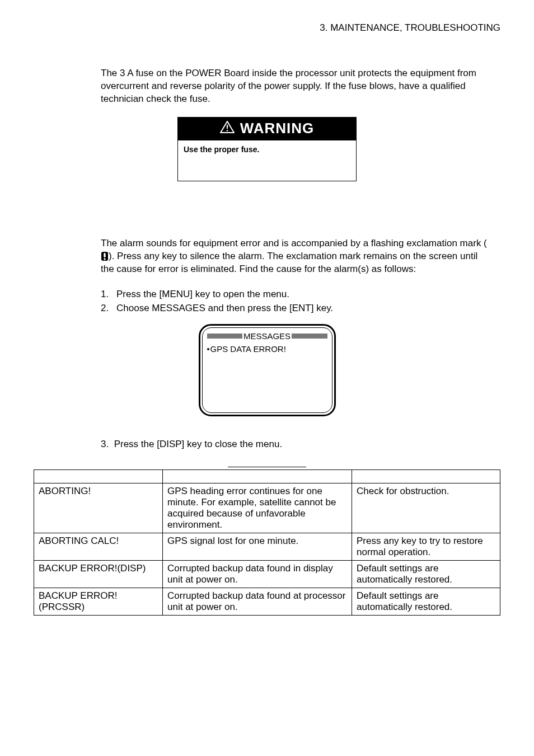 This screenshot has width=534, height=756. I want to click on table-cell: GPS heading error continues for one minu…, so click(257, 508).